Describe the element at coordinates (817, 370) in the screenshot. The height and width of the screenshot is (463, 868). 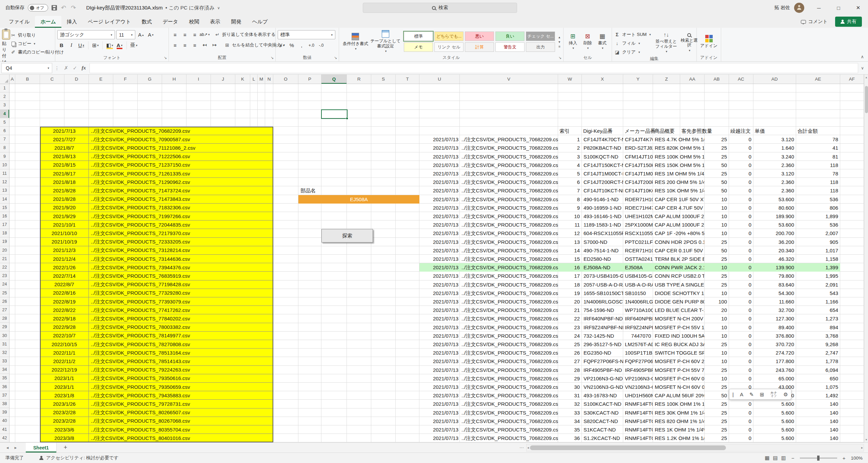
I see `total-cell: 6,094` at that location.